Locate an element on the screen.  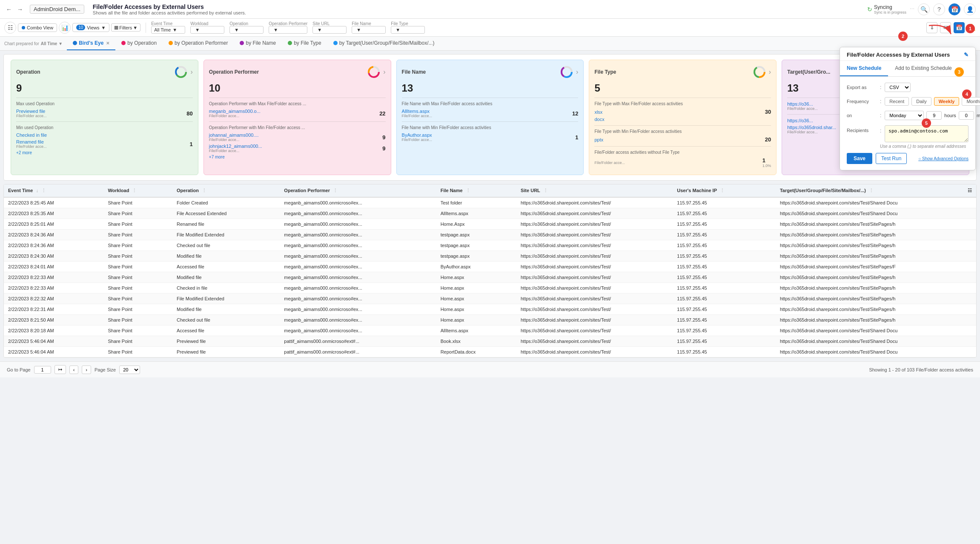
schedule-tab-new: New Schedule is located at coordinates (864, 69).